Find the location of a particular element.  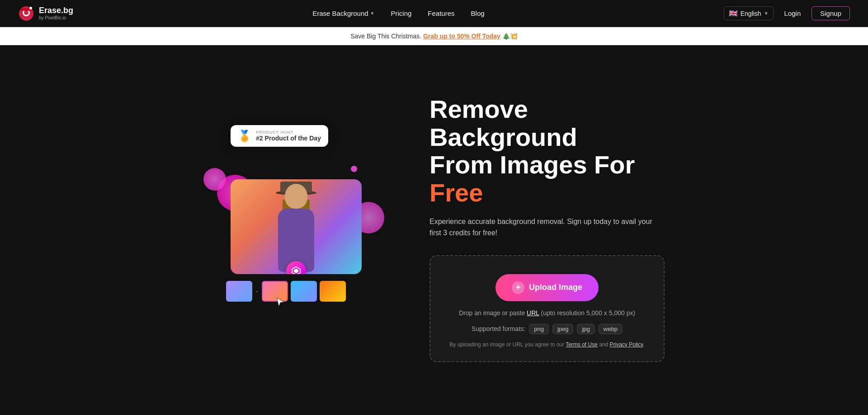

language-label: English is located at coordinates (751, 14).